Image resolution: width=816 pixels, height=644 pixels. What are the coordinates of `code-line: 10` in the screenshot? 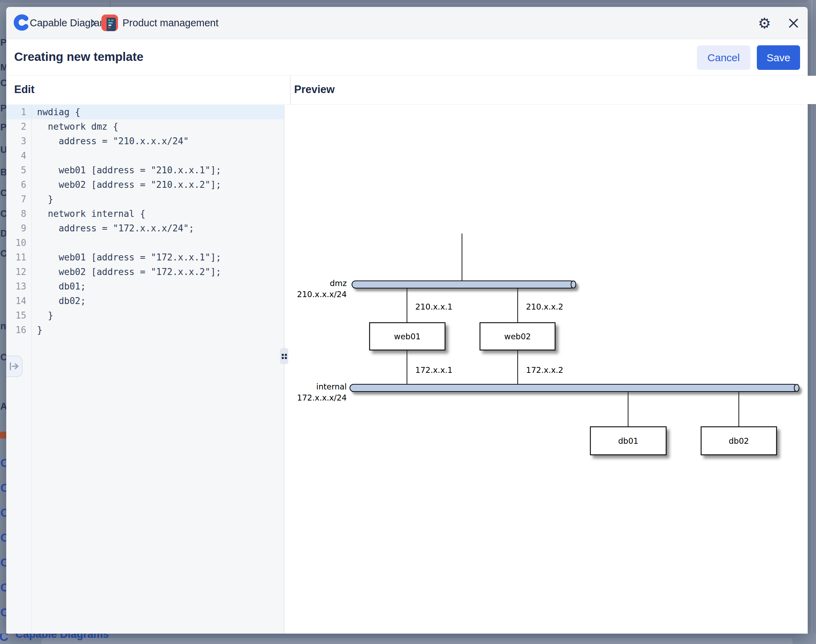 It's located at (145, 243).